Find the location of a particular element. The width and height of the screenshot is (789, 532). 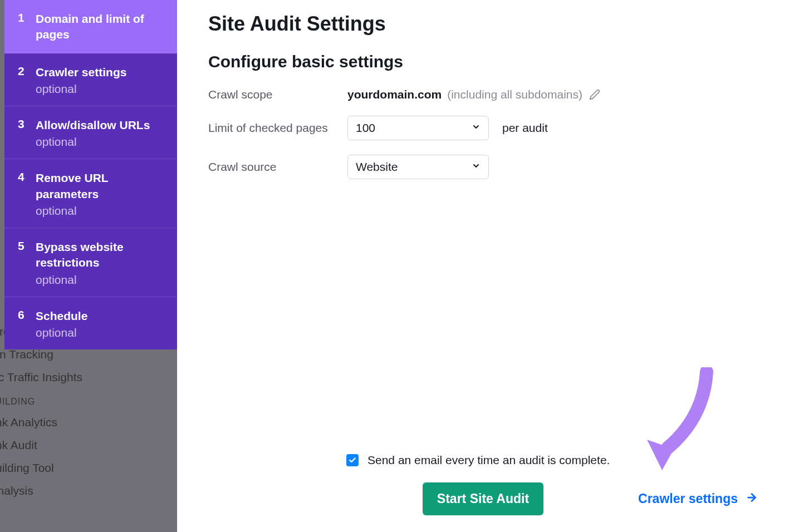

start-site-audit-button: Start Site Audit is located at coordinates (483, 499).